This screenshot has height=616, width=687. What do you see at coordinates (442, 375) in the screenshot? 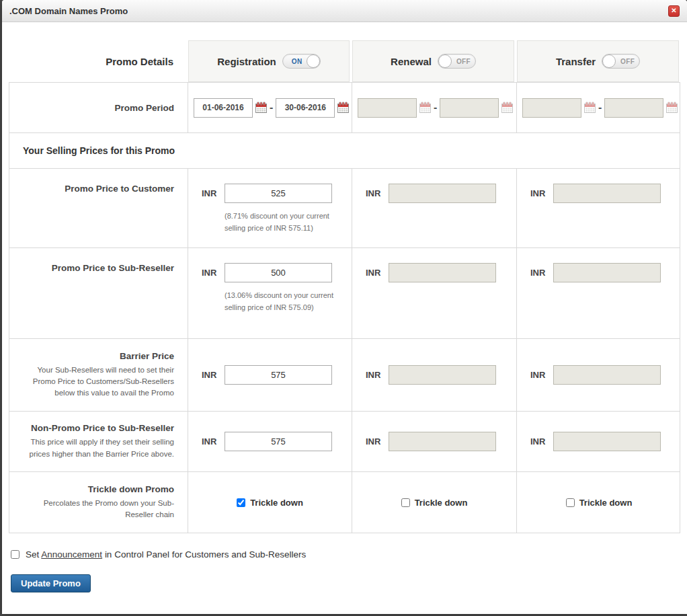
I see `barrier-price-renewal-input` at bounding box center [442, 375].